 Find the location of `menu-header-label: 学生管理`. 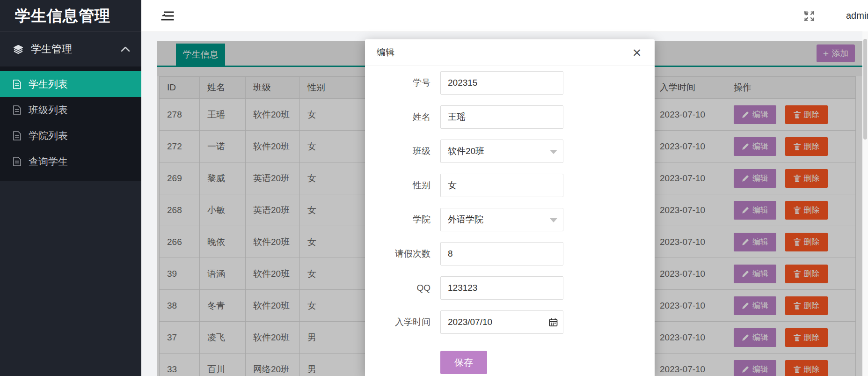

menu-header-label: 学生管理 is located at coordinates (51, 49).